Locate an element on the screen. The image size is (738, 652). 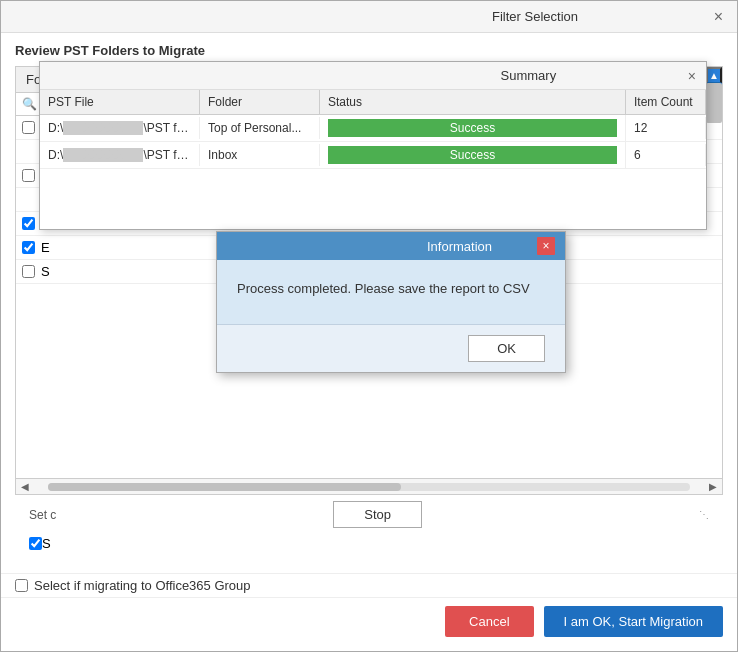
office365-label: Select if migrating to Office365 Group is located at coordinates (142, 586).